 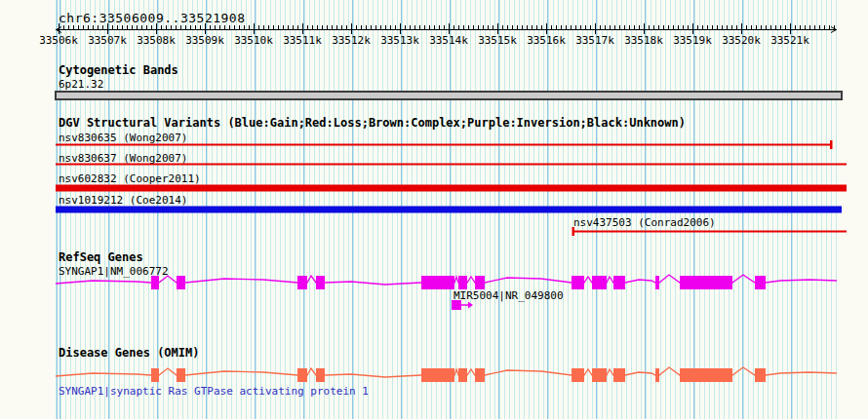 What do you see at coordinates (449, 95) in the screenshot?
I see `cytogenetic-band` at bounding box center [449, 95].